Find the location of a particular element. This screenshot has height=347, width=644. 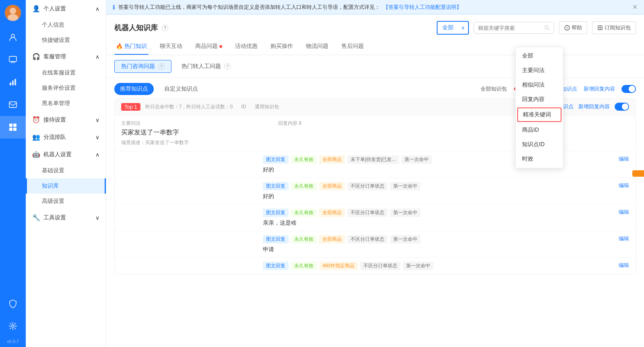

tag-hit-3: 第一次命中 is located at coordinates (405, 239).